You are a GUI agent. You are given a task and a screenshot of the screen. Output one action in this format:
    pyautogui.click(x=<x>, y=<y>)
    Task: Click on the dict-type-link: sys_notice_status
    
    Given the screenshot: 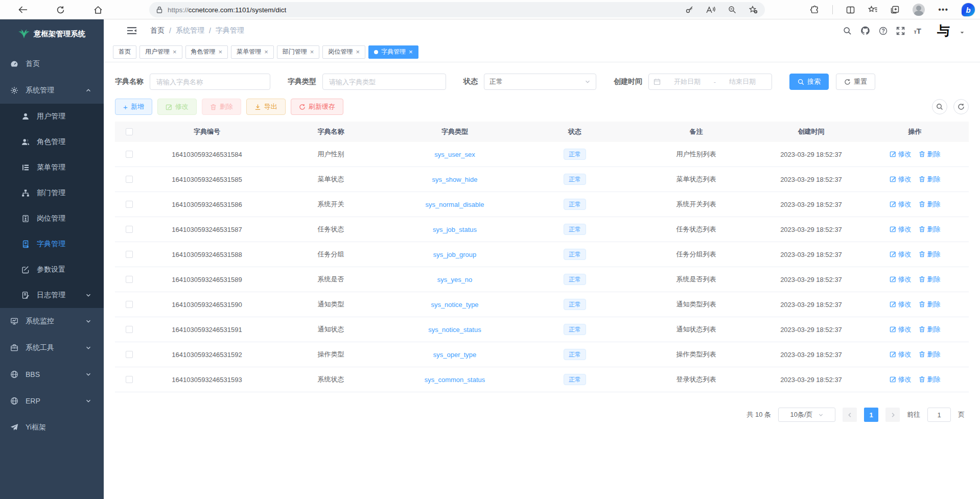 What is the action you would take?
    pyautogui.click(x=455, y=330)
    